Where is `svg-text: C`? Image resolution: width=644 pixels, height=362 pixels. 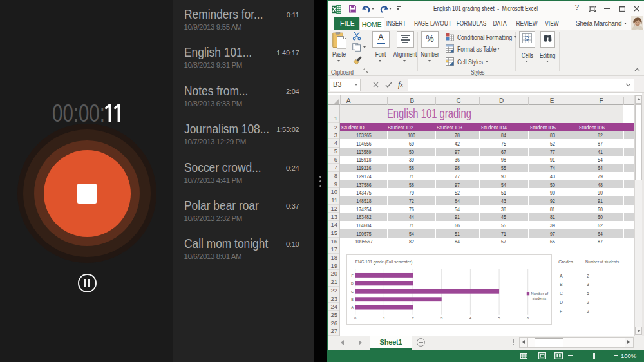
svg-text: C is located at coordinates (352, 291).